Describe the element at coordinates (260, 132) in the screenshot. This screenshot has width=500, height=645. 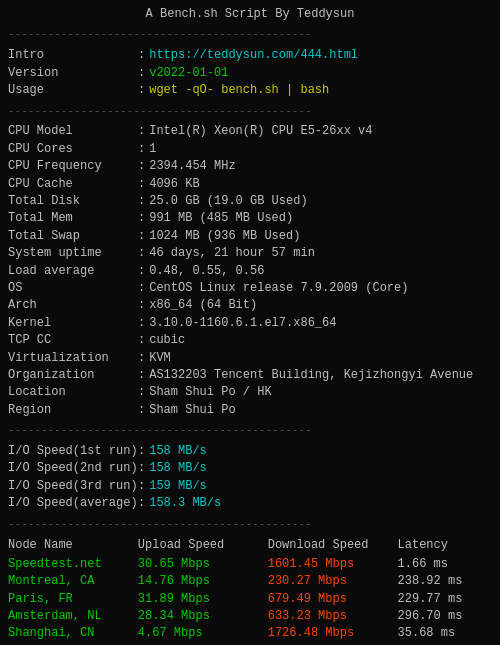
I see `cpu-model-value: Intel(R) Xeon(R) CPU E5-26xx v4` at that location.